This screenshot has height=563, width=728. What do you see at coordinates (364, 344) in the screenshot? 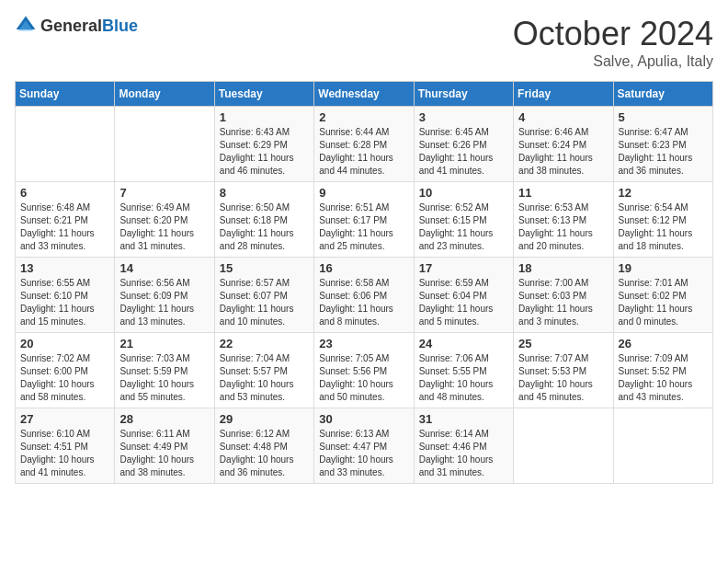
I see `day-number: 23` at bounding box center [364, 344].